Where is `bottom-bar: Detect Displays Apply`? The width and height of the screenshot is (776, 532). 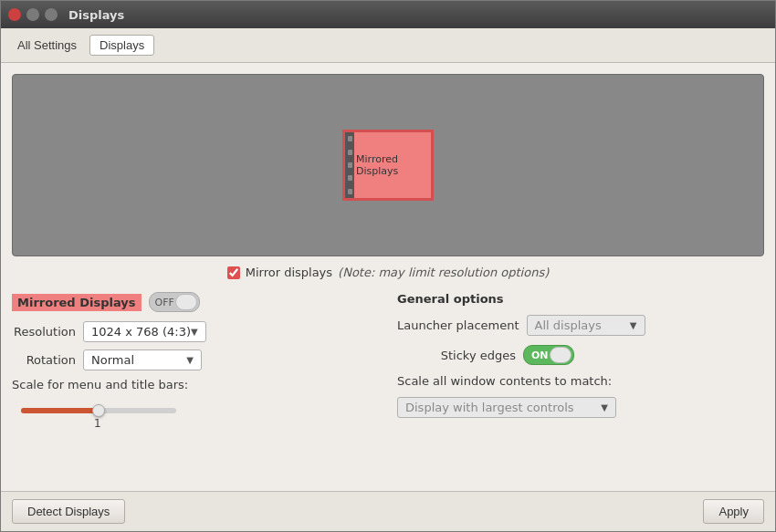
bottom-bar: Detect Displays Apply is located at coordinates (388, 511).